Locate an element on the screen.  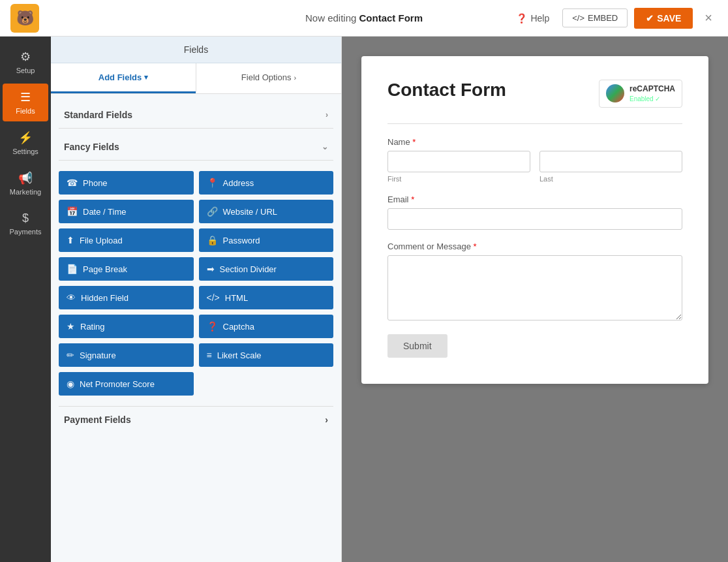
email-input is located at coordinates (535, 219).